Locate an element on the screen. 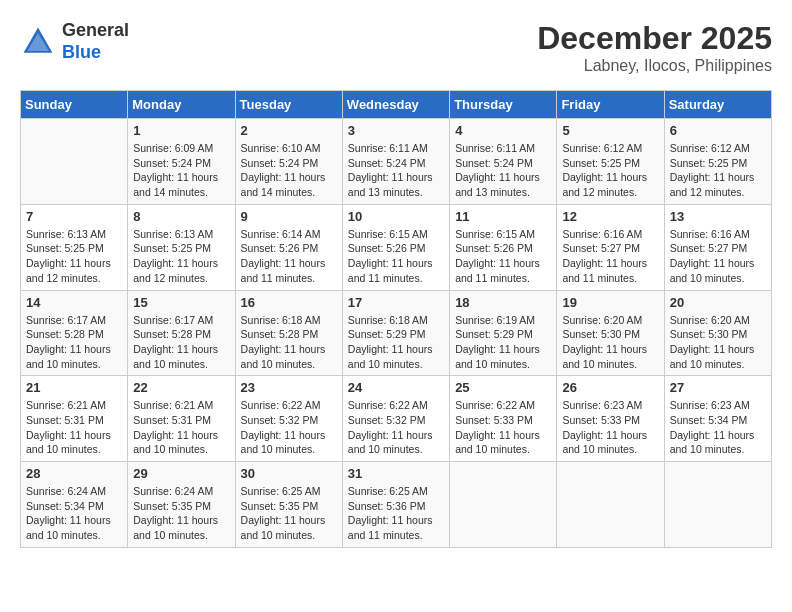  calendar-cell: 2Sunrise: 6:10 AM Sunset: 5:24 PM Daylig… is located at coordinates (288, 162).